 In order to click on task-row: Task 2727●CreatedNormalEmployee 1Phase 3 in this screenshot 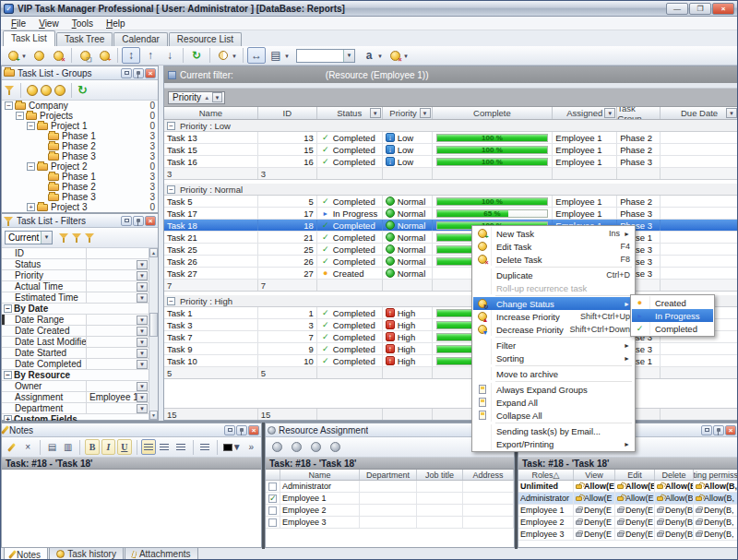, I will do `click(451, 273)`.